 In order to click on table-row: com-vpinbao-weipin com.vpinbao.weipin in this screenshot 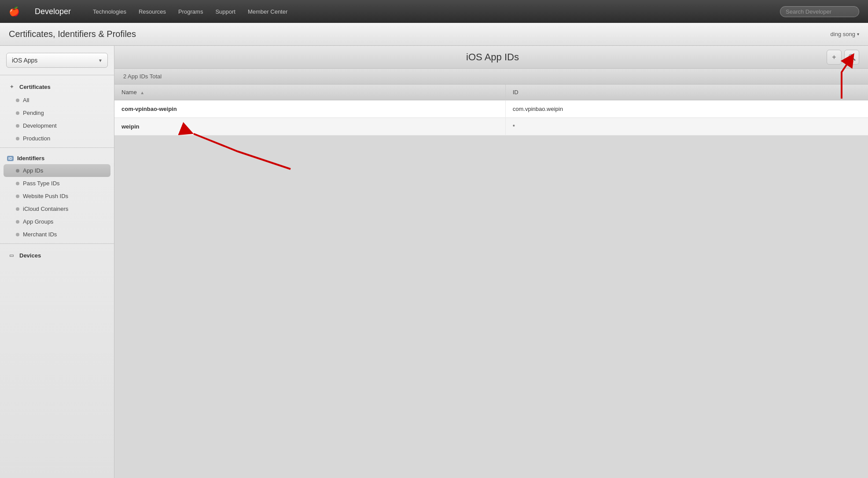, I will do `click(491, 109)`.